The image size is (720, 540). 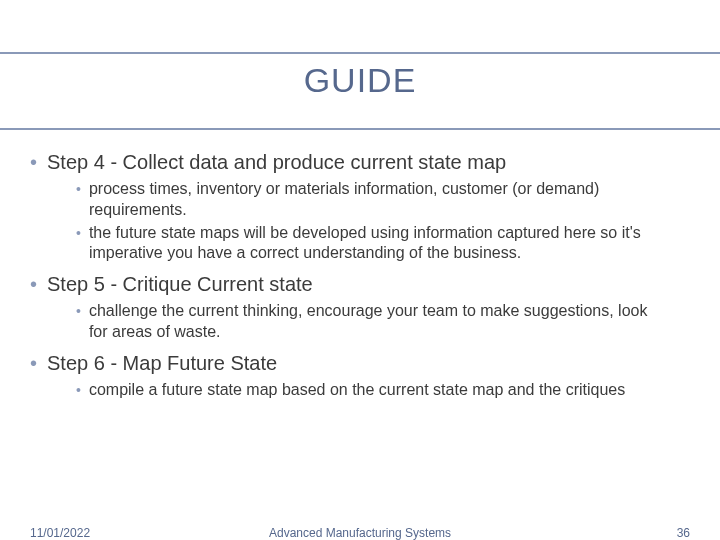 I want to click on list-item: • the future state maps will be develope…, so click(x=383, y=244).